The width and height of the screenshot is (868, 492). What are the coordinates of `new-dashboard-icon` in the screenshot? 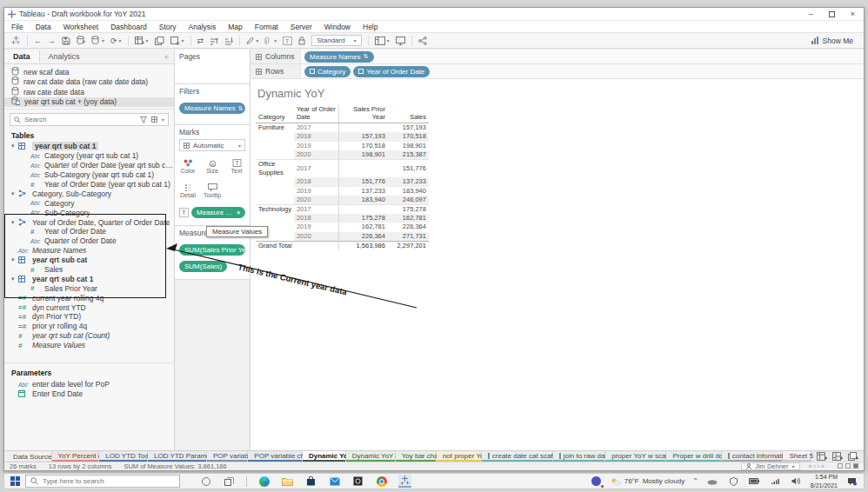 It's located at (838, 456).